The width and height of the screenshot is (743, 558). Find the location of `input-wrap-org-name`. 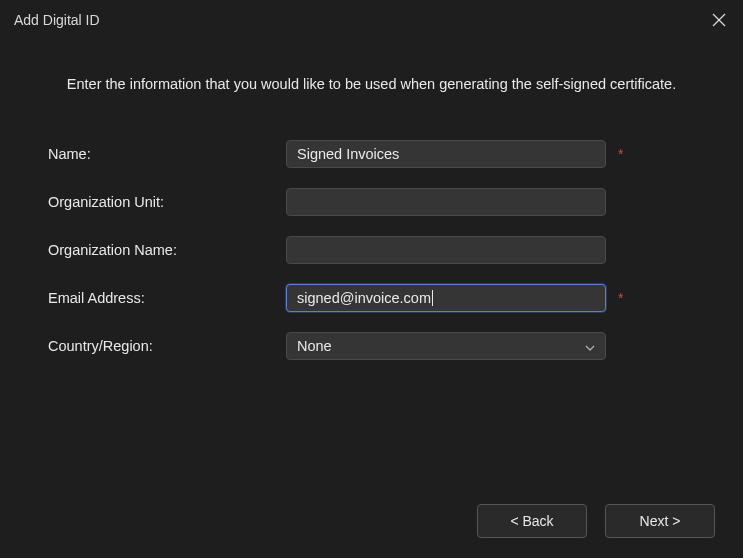

input-wrap-org-name is located at coordinates (490, 250).